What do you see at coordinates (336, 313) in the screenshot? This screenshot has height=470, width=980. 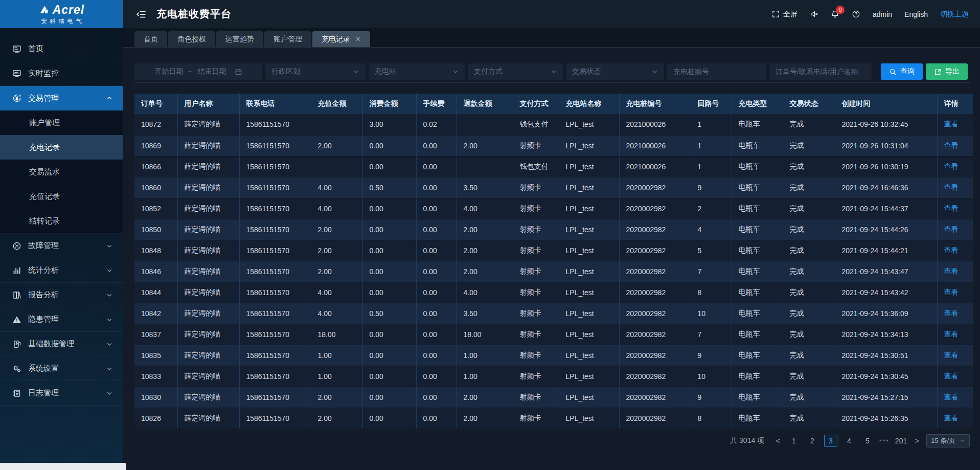 I see `table-cell: 4.00` at bounding box center [336, 313].